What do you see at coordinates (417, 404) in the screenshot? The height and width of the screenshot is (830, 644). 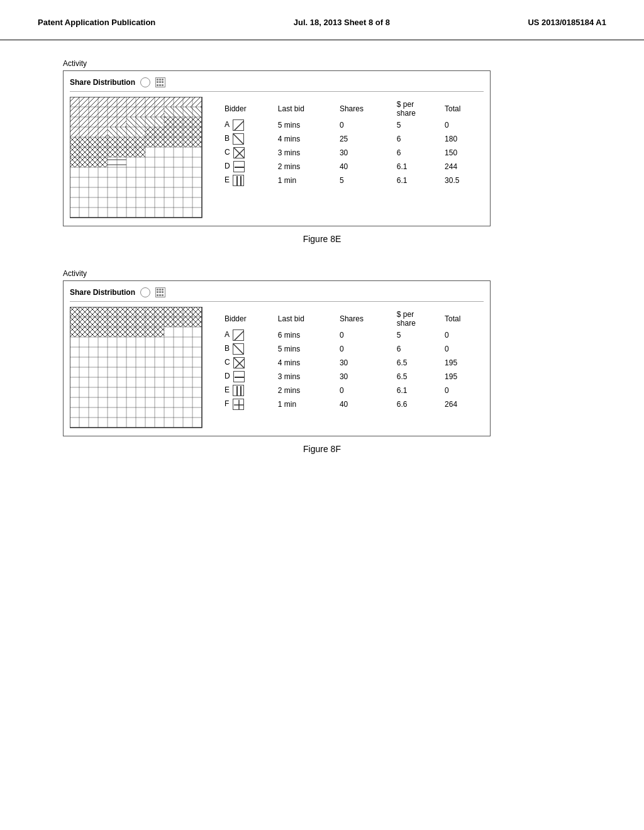 I see `cell-price: 6.6` at bounding box center [417, 404].